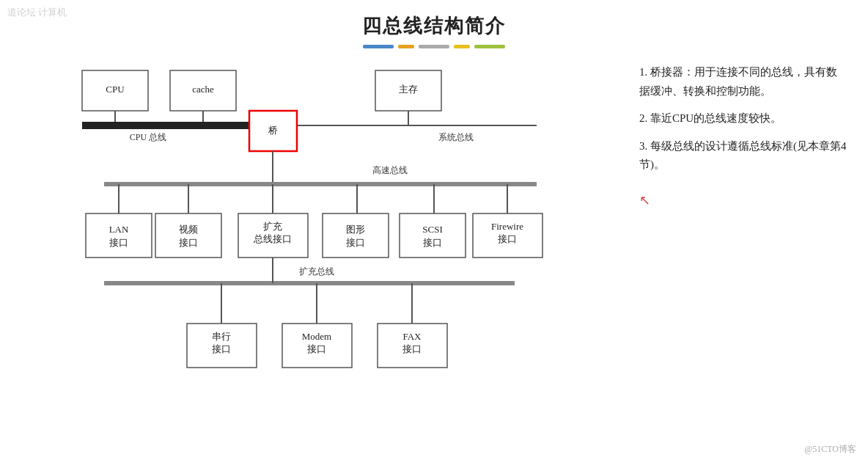  I want to click on fax-label-1: FAX, so click(412, 336).